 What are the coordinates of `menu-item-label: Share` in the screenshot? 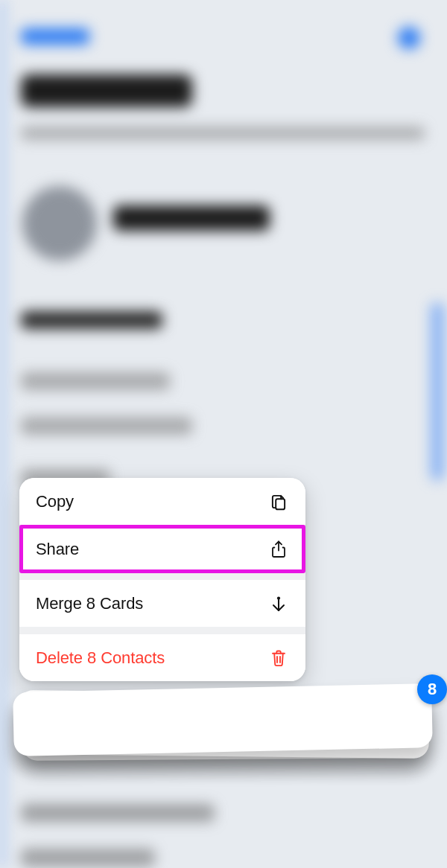 It's located at (57, 549).